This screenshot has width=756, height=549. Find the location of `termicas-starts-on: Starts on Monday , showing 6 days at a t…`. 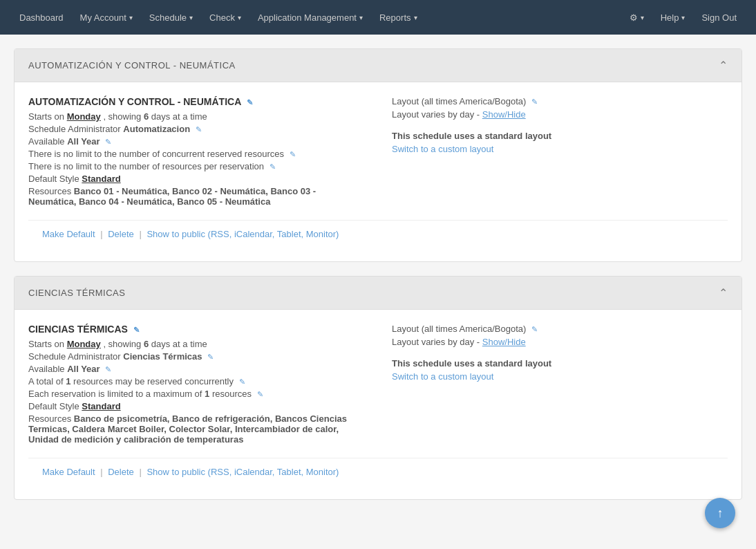

termicas-starts-on: Starts on Monday , showing 6 days at a t… is located at coordinates (196, 344).